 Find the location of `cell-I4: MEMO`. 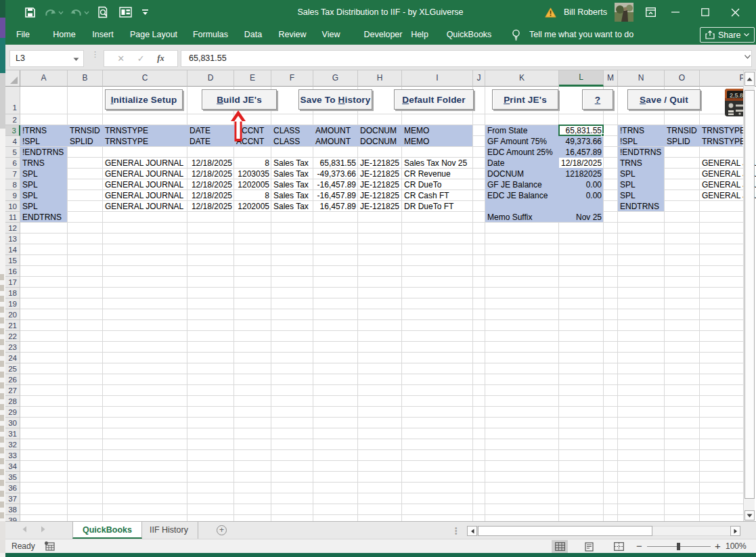

cell-I4: MEMO is located at coordinates (437, 141).